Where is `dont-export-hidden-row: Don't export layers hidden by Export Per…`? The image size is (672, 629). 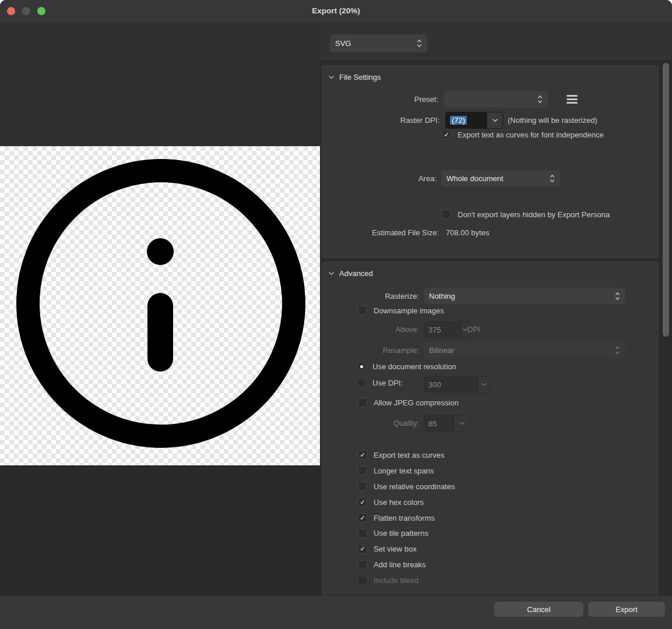
dont-export-hidden-row: Don't export layers hidden by Export Per… is located at coordinates (526, 214).